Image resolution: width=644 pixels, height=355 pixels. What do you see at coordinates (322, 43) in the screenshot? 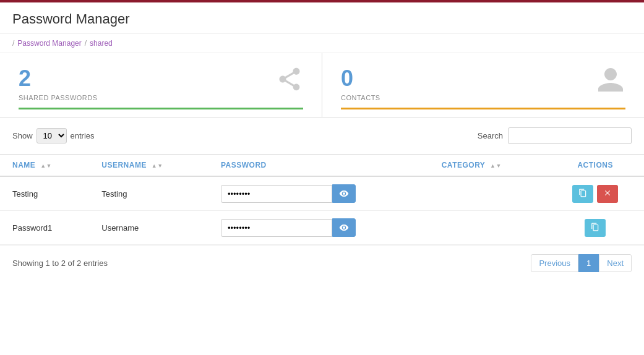
I see `breadcrumb: / Password Manager / shared` at bounding box center [322, 43].